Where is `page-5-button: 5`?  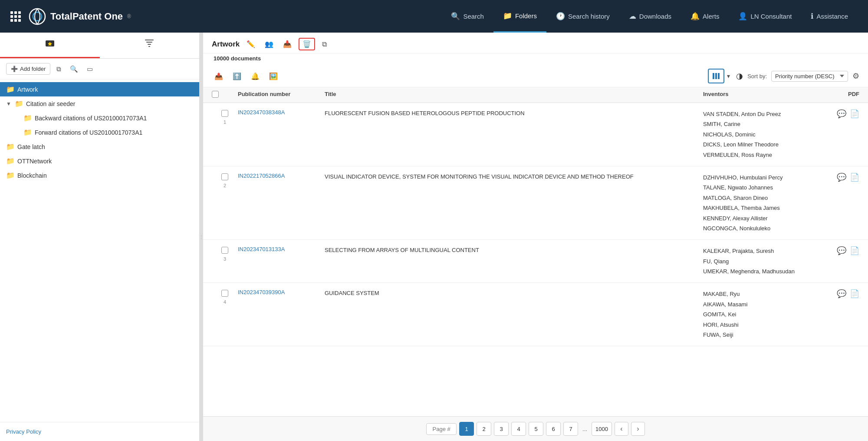
page-5-button: 5 is located at coordinates (536, 429).